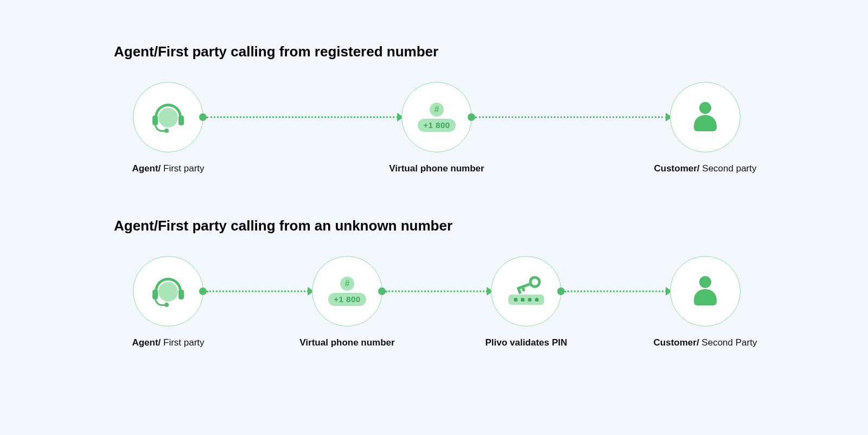 The width and height of the screenshot is (868, 435). I want to click on key-icon, so click(528, 284).